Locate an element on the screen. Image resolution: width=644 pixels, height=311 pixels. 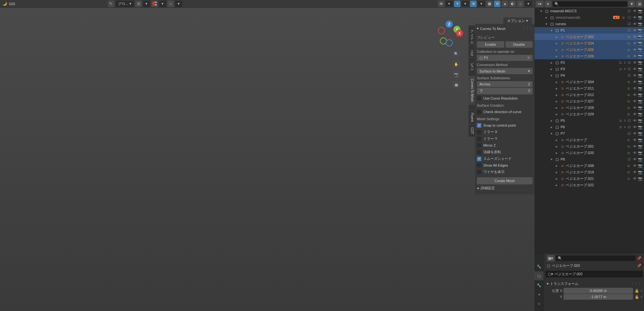
down-input: 下3 is located at coordinates (505, 91).